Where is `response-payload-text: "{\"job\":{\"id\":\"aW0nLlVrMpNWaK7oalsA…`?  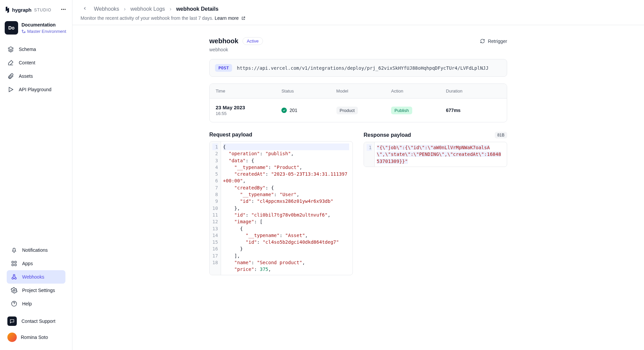
response-payload-text: "{\"job\":{\"id\":\"aW0nLlVrMpNWaK7oalsA… is located at coordinates (439, 154).